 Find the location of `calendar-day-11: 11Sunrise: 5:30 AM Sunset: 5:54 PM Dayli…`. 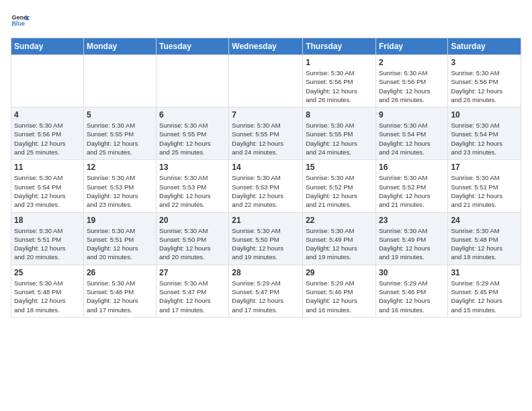

calendar-day-11: 11Sunrise: 5:30 AM Sunset: 5:54 PM Dayli… is located at coordinates (48, 186).